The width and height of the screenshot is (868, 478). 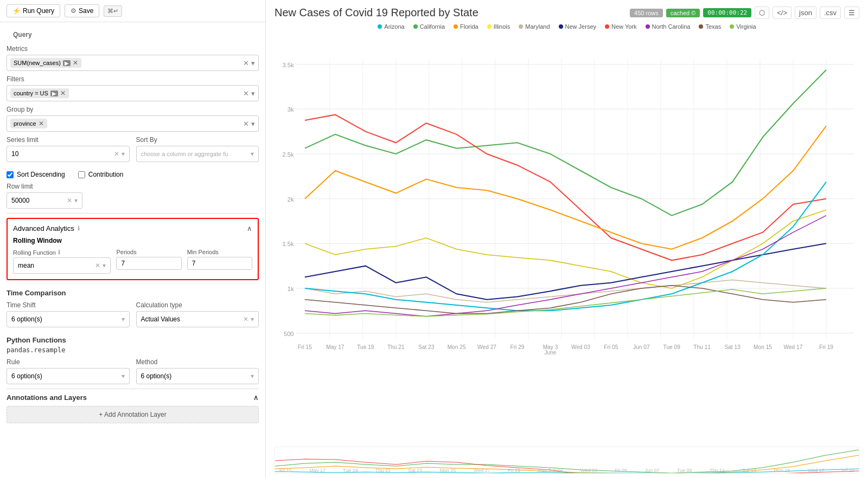 I want to click on series-limit-field: 10 ✕ ▾, so click(x=68, y=154).